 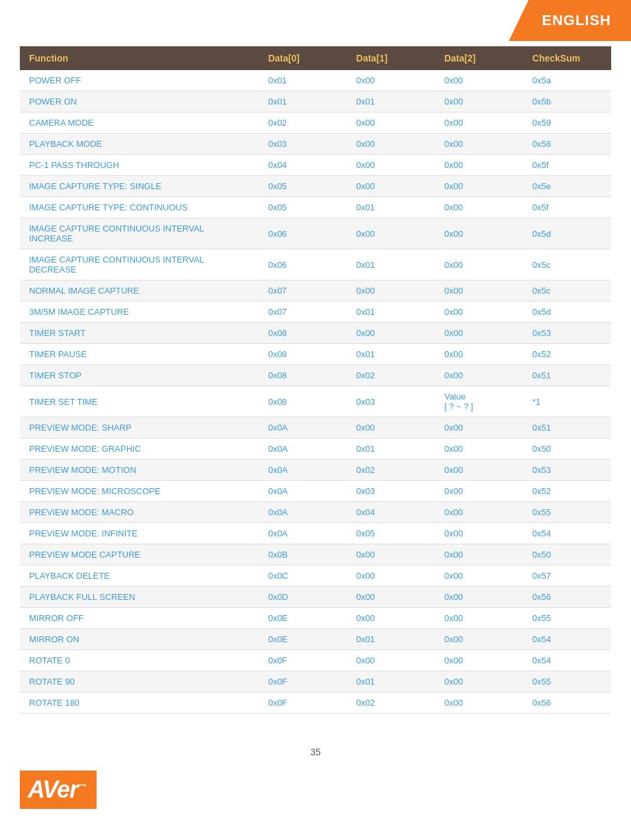 What do you see at coordinates (139, 618) in the screenshot?
I see `cell-function: MIRROR OFF` at bounding box center [139, 618].